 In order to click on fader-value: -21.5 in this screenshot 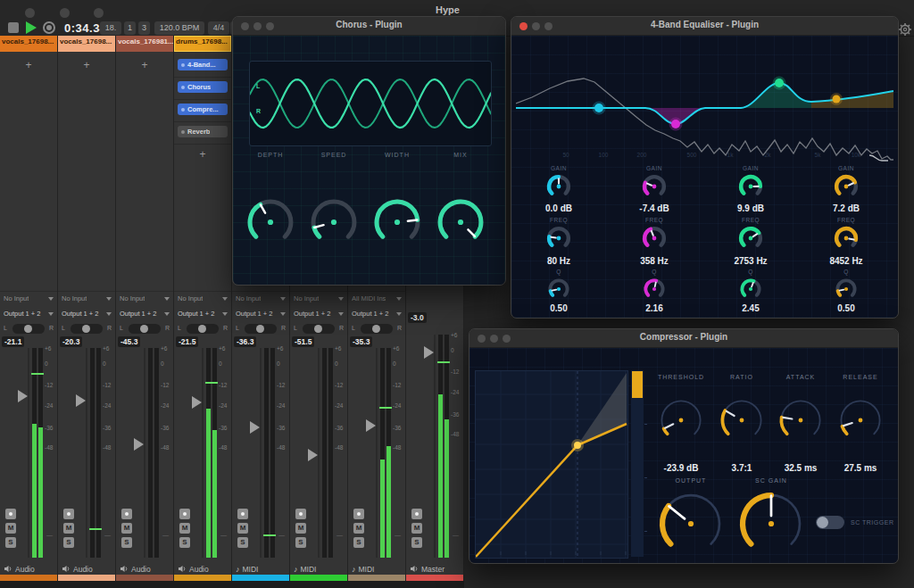, I will do `click(187, 342)`.